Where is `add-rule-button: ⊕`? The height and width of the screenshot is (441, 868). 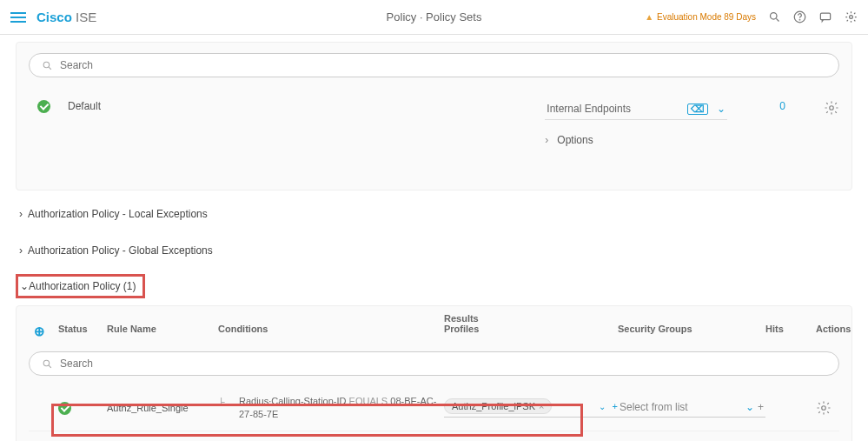 add-rule-button: ⊕ is located at coordinates (46, 331).